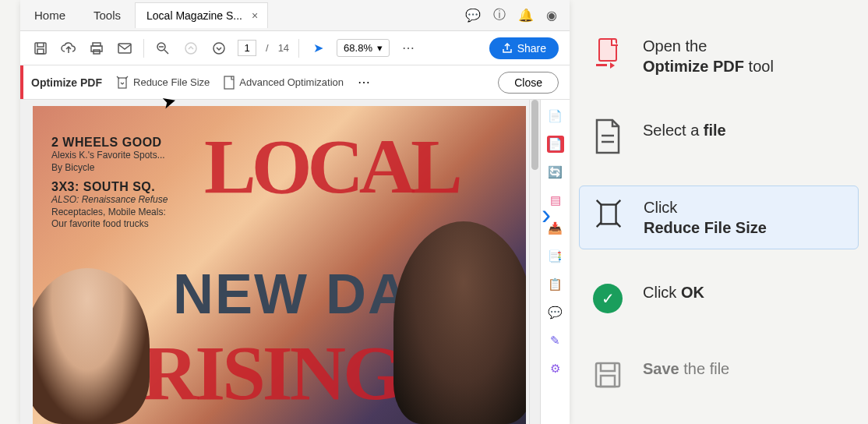 The height and width of the screenshot is (424, 868). I want to click on close-icon: ×, so click(255, 16).